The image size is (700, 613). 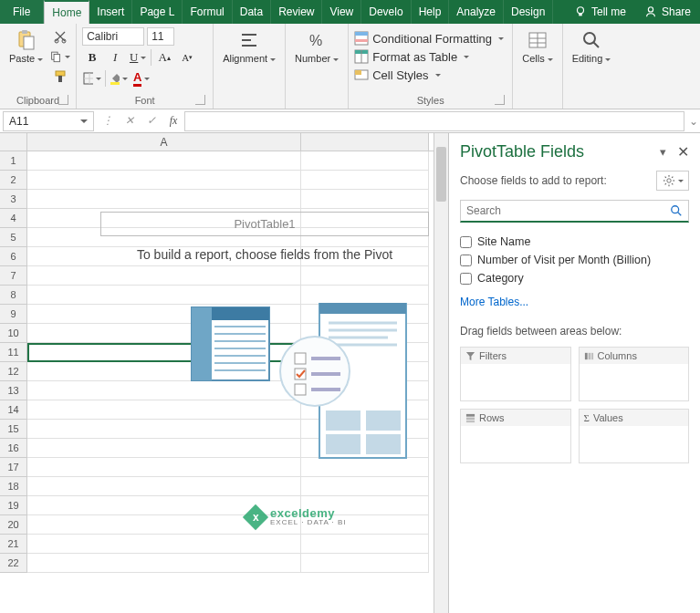 What do you see at coordinates (14, 467) in the screenshot?
I see `row-header: 17` at bounding box center [14, 467].